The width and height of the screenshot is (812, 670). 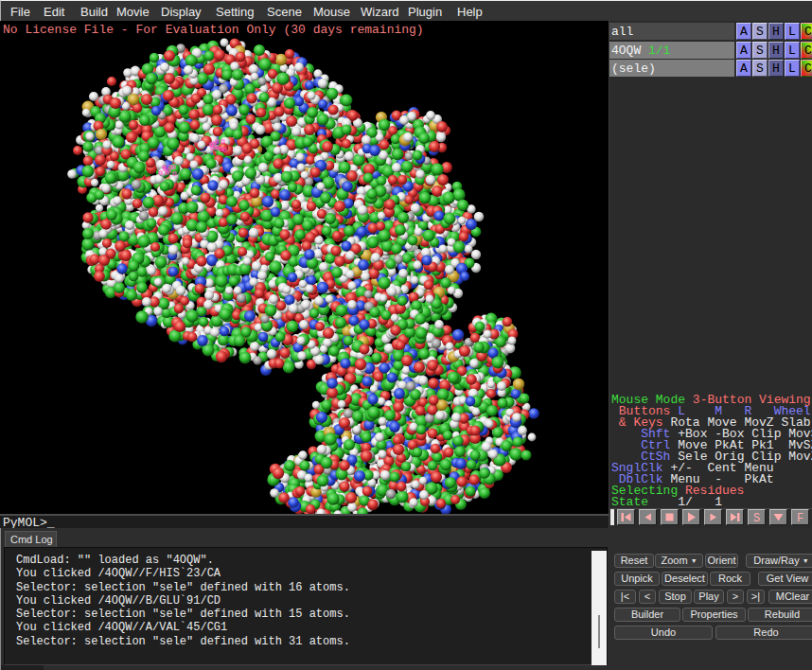 I want to click on svg-text: F, so click(x=801, y=519).